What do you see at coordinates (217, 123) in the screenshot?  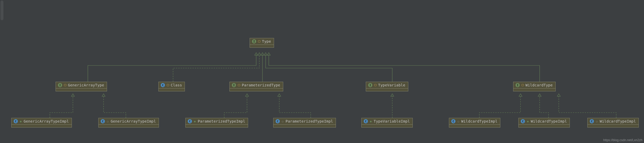 I see `node-parameterized-type-impl-1: C ParameterizedTypeImpl` at bounding box center [217, 123].